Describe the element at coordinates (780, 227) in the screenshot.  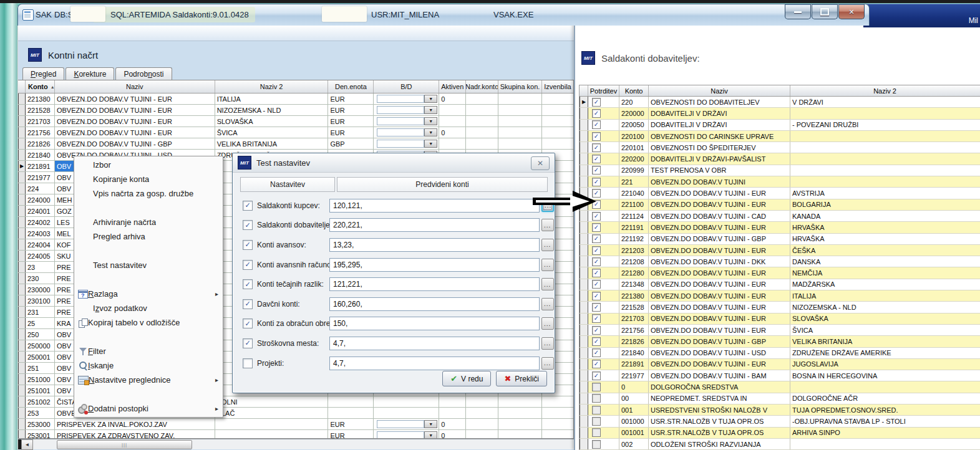
I see `table-row: ▶ ✓ 221191 OBVEZN.DO DOBAV.V TUJINI - EU…` at that location.